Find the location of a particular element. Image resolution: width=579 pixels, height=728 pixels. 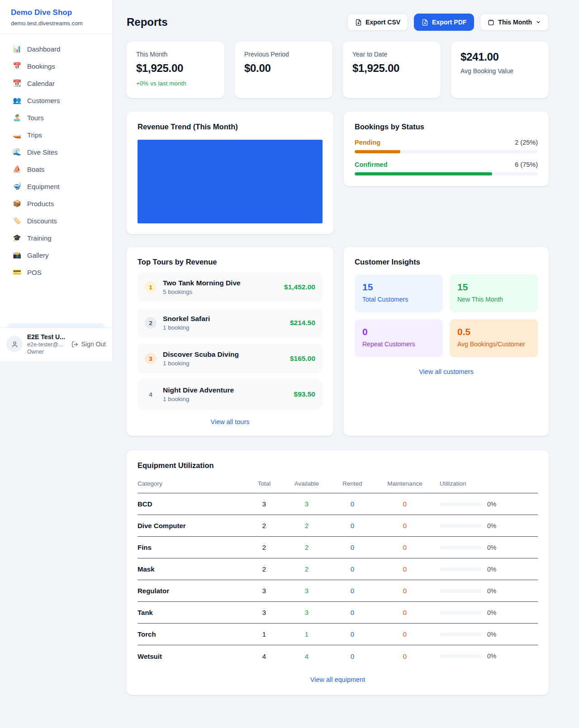

sidebar-item-discounts: 🏷️ Discounts is located at coordinates (56, 221).